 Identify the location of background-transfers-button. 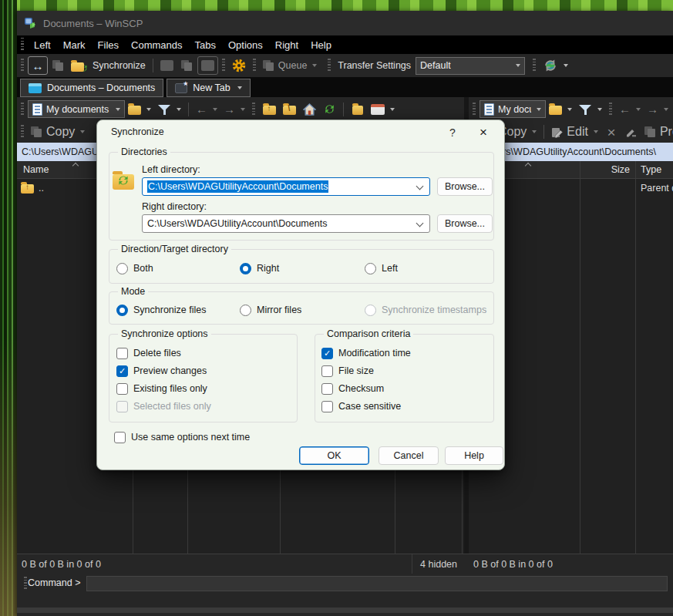
(187, 66).